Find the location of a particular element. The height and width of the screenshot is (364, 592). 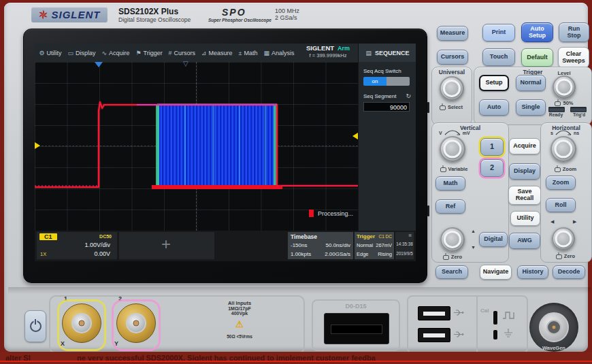

datetime-box: ≣ 14:35:38 2019/9/5 is located at coordinates (404, 246).